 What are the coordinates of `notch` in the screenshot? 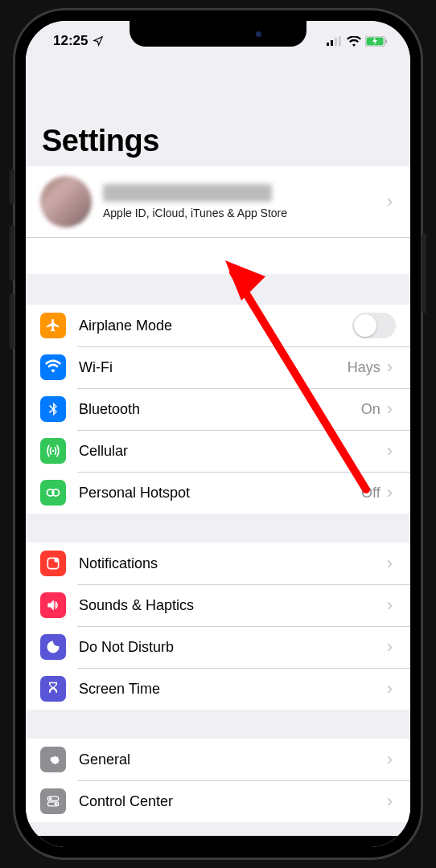 It's located at (218, 34).